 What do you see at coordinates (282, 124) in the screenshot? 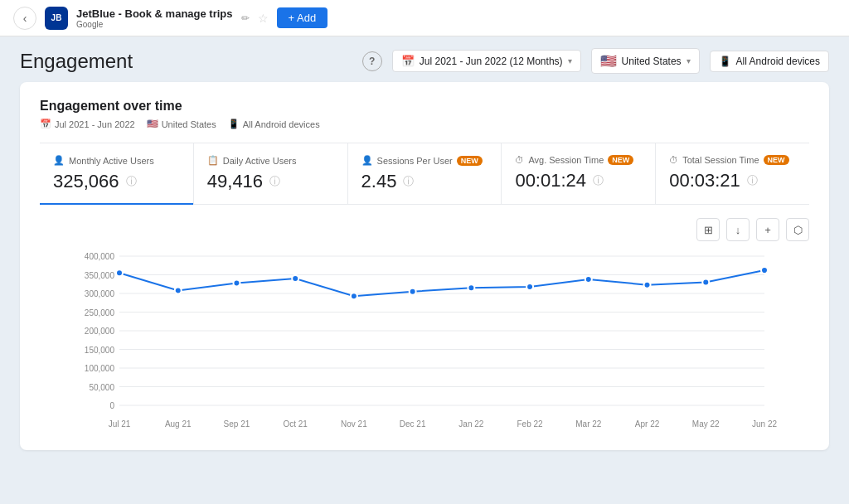
I see `meta-device-label: All Android devices` at bounding box center [282, 124].